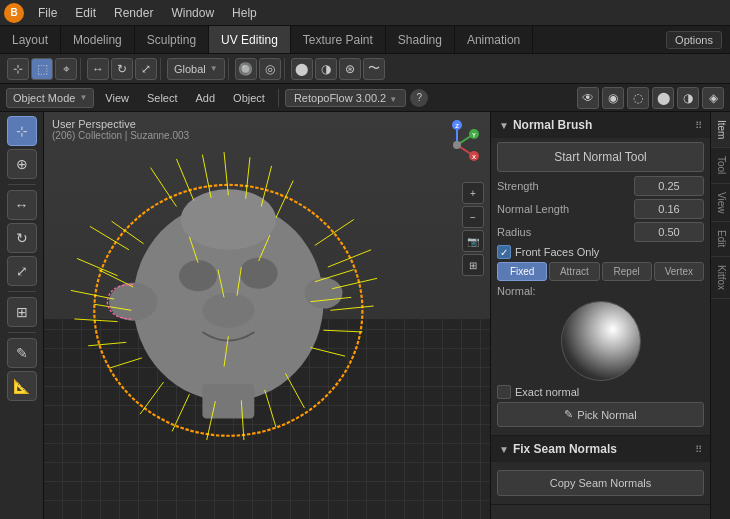  Describe the element at coordinates (600, 125) in the screenshot. I see `normal-brush-header: ▼ Normal Brush ⠿` at that location.